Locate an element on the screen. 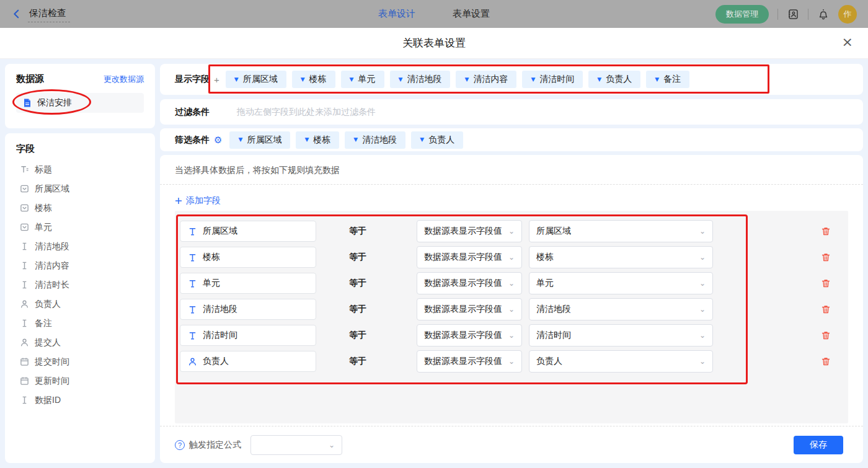 The width and height of the screenshot is (868, 468). display-field-tag: ▼负责人 is located at coordinates (614, 79).